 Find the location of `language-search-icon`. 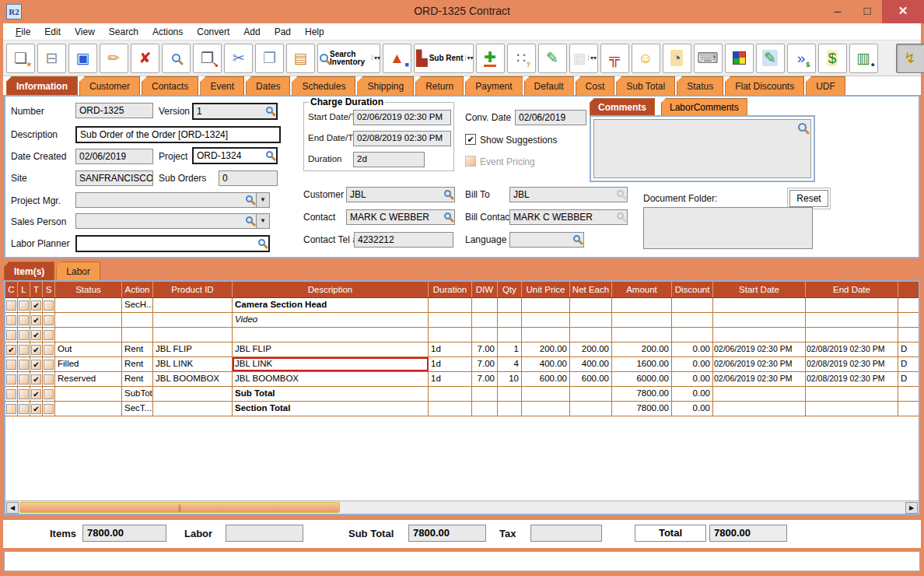

language-search-icon is located at coordinates (577, 238).